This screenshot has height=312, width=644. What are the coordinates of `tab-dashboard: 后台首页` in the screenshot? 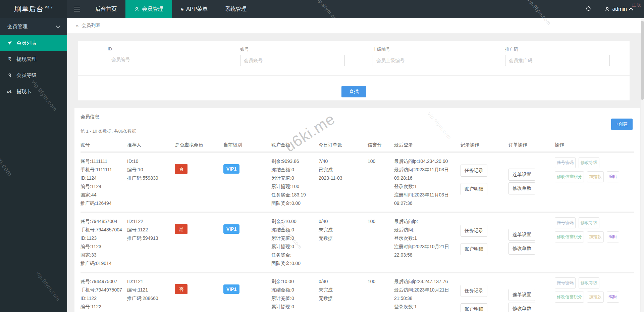 It's located at (106, 9).